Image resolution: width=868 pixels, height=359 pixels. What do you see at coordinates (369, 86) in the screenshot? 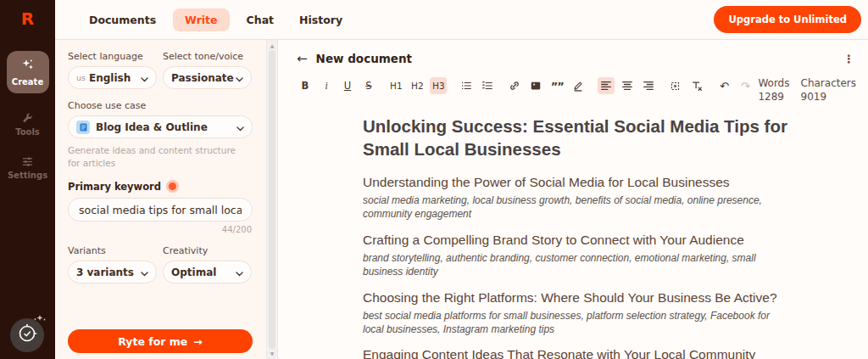
I see `strikethrough-button: S` at bounding box center [369, 86].